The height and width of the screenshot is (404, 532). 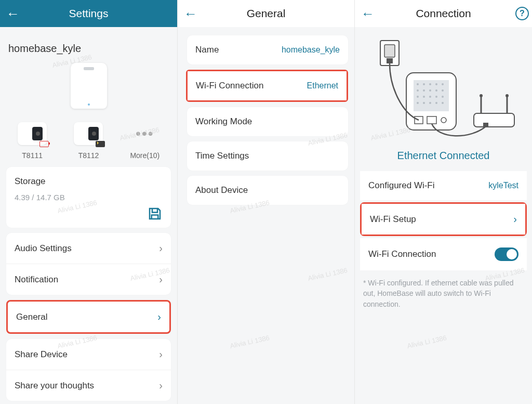 I want to click on device-item: T8111, so click(x=32, y=141).